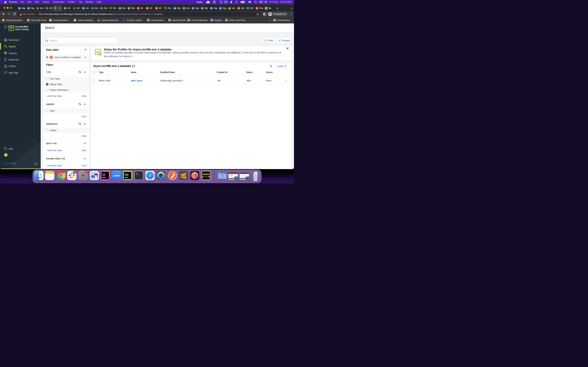  I want to click on svg-text: zoom, so click(116, 176).